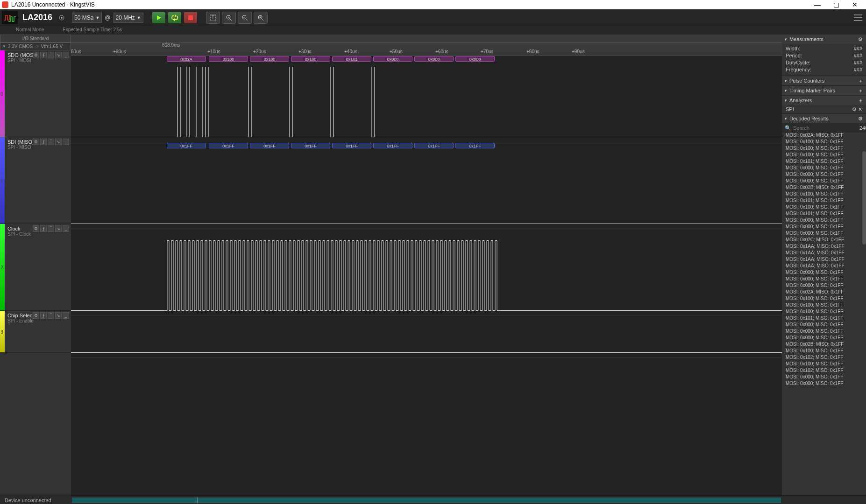 Image resolution: width=866 pixels, height=504 pixels. Describe the element at coordinates (860, 109) in the screenshot. I see `analyzer-remove-button: ✕` at that location.